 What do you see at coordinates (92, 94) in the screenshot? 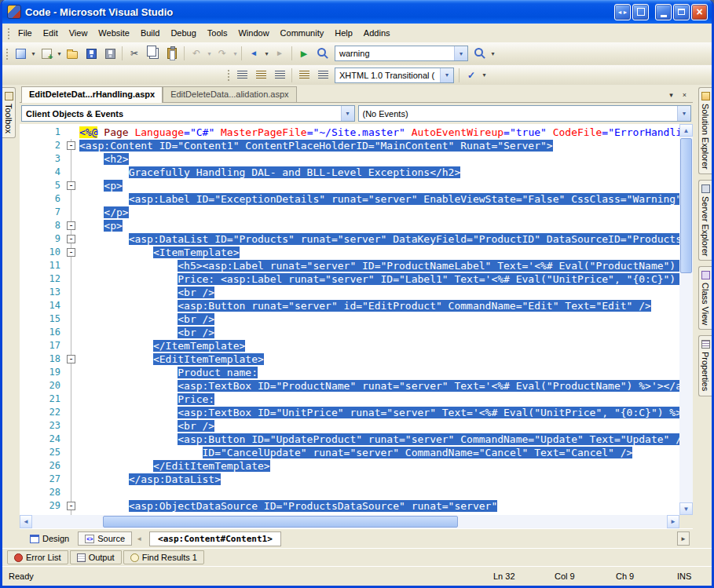
I see `document-tab-active: EditDeleteDat...rHandling.aspx` at bounding box center [92, 94].